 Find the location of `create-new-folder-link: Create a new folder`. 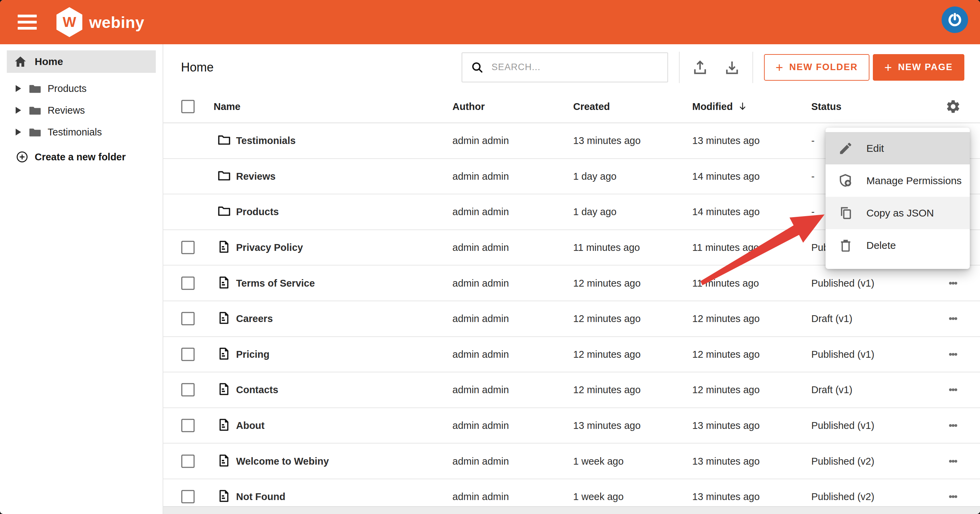

create-new-folder-link: Create a new folder is located at coordinates (81, 157).